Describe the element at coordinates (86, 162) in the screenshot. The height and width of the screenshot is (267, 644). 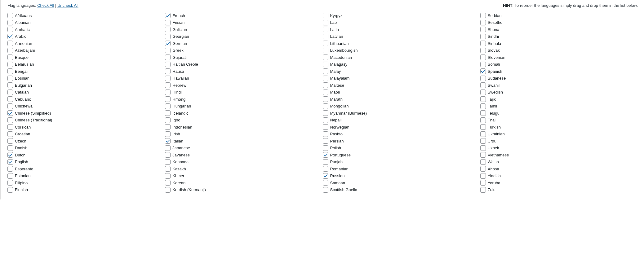
I see `language-item: English` at that location.